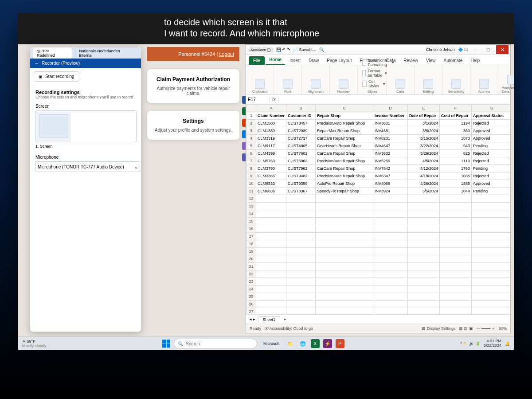 Image resolution: width=532 pixels, height=399 pixels. Describe the element at coordinates (290, 344) in the screenshot. I see `taskbar-explorer: 📁` at that location.